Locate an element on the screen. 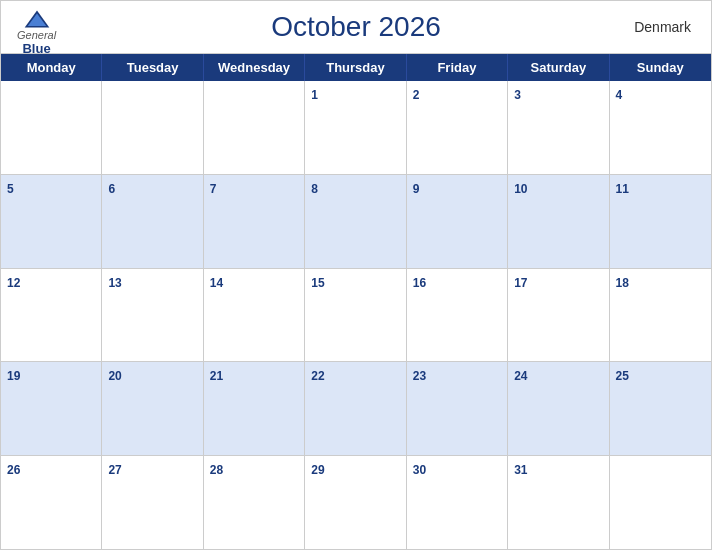  day-number: 13 is located at coordinates (114, 283).